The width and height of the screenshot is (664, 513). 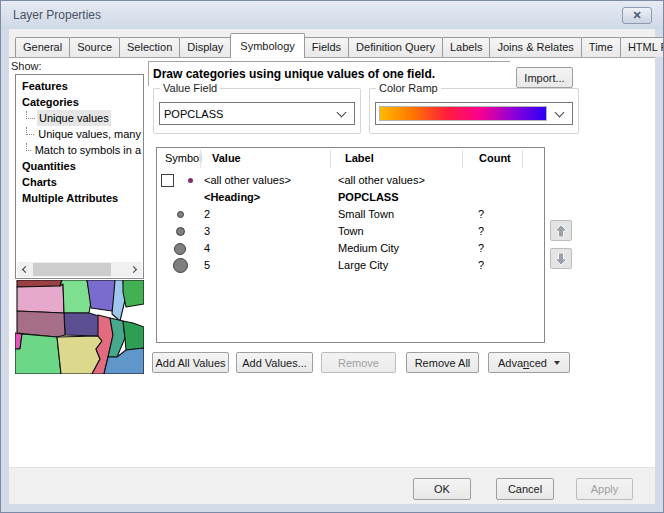 What do you see at coordinates (544, 78) in the screenshot?
I see `import-button: Import...` at bounding box center [544, 78].